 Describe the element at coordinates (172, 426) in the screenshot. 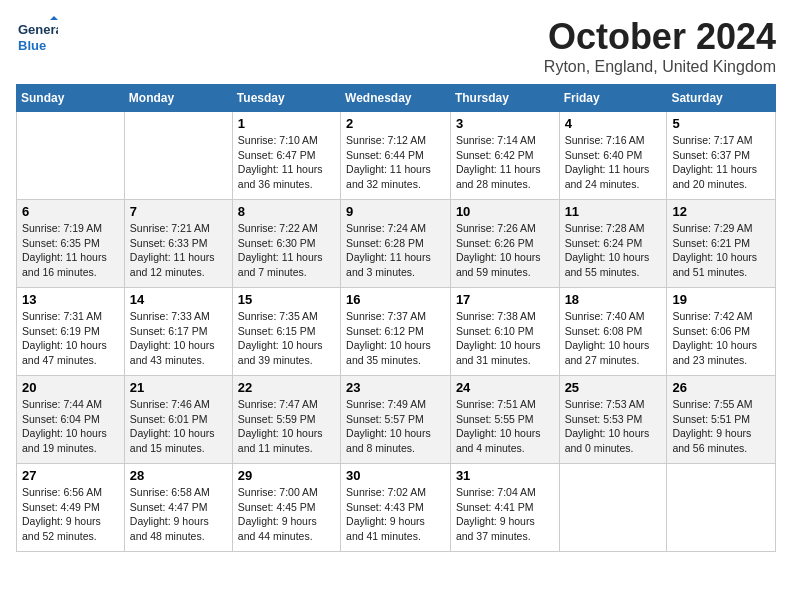

I see `day-info: Sunrise: 7:46 AMSunset: 6:01 PMDaylight:…` at that location.